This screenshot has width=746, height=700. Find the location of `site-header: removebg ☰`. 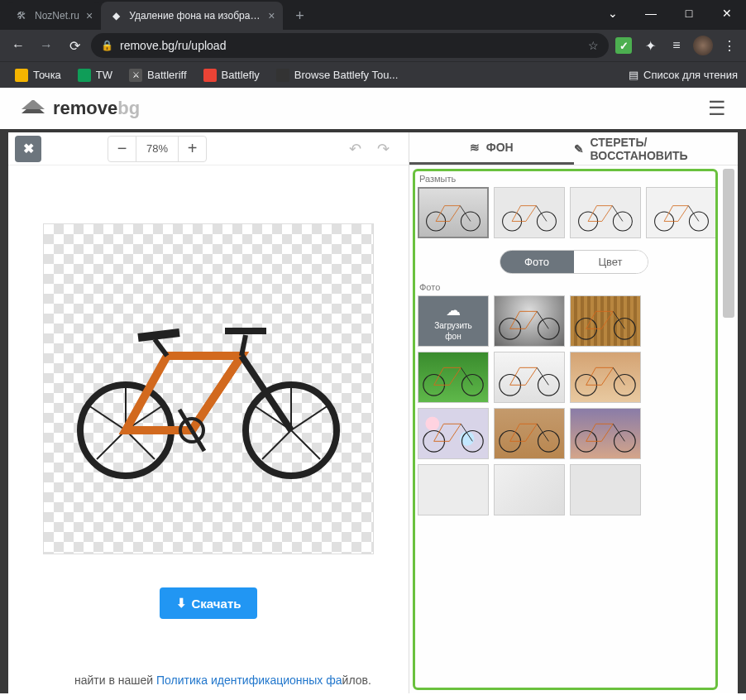

site-header: removebg ☰ is located at coordinates (373, 108).